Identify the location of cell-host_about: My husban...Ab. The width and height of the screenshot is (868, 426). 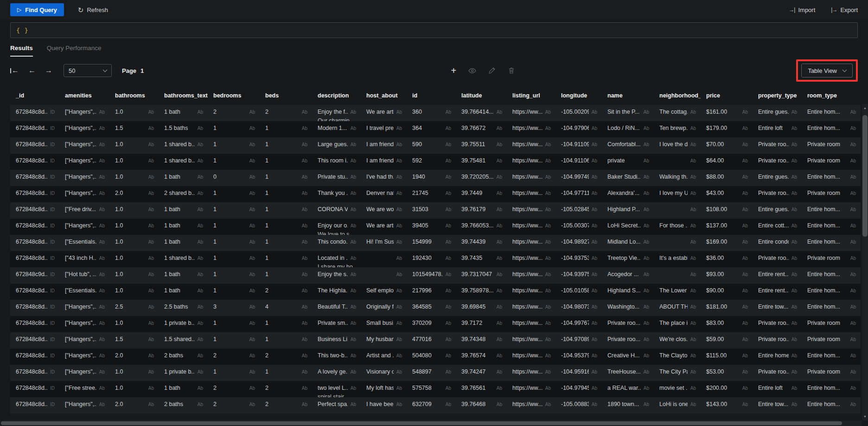
(384, 341).